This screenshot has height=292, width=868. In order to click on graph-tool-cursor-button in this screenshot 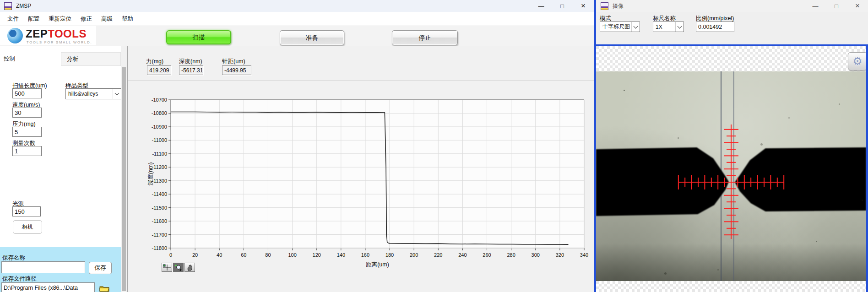, I will do `click(167, 267)`.